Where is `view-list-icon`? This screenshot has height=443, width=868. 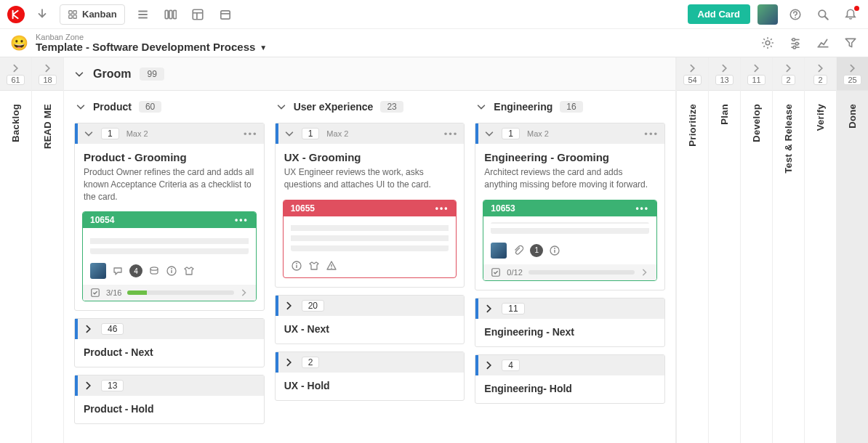 view-list-icon is located at coordinates (142, 15).